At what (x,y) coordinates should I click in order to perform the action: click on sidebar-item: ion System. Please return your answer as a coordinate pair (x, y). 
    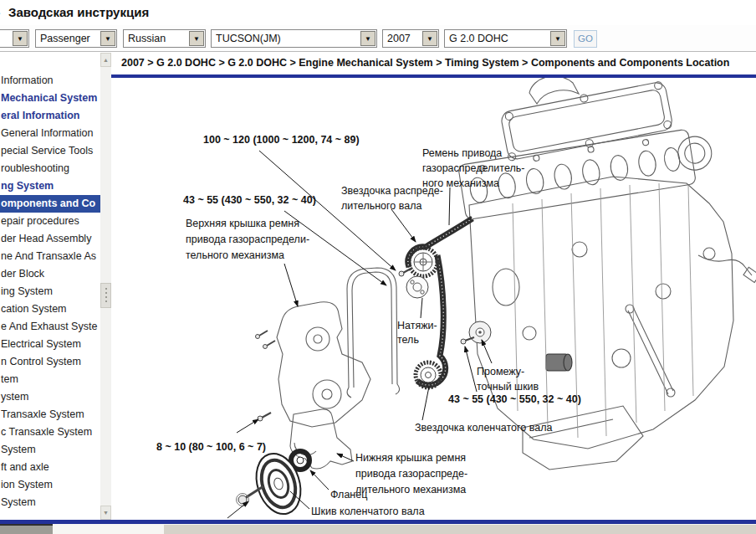
    Looking at the image, I should click on (50, 485).